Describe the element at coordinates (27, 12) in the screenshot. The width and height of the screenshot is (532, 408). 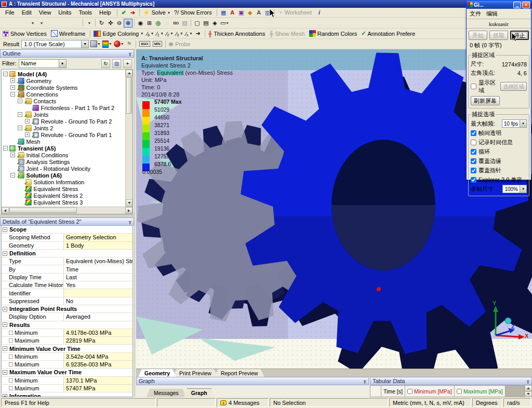
I see `menu-item: Edit` at that location.